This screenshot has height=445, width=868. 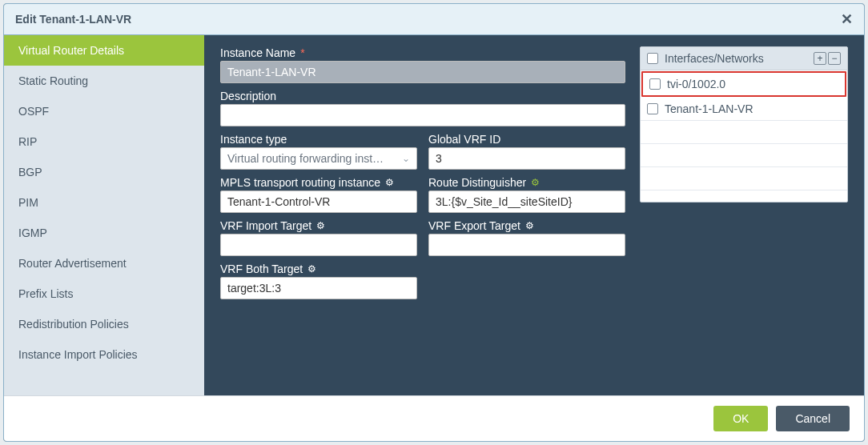 What do you see at coordinates (709, 109) in the screenshot?
I see `interface-row-label: Tenant-1-LAN-VR` at bounding box center [709, 109].